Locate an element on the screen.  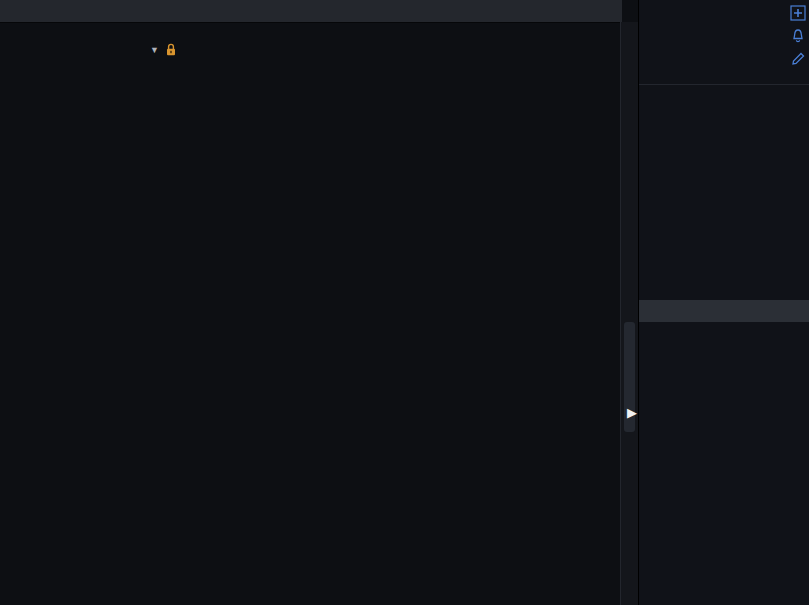
add-to-watchlist-icon is located at coordinates (798, 13).